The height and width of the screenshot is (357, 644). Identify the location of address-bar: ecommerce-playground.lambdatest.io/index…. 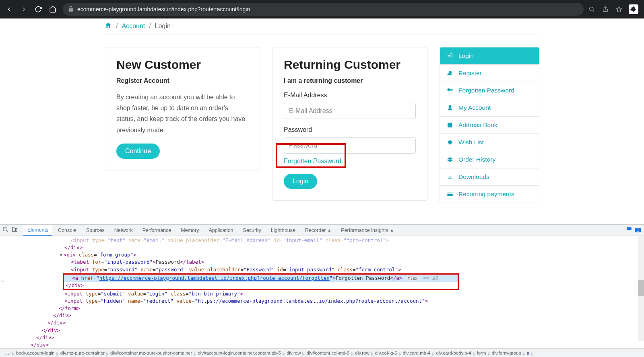
(323, 9).